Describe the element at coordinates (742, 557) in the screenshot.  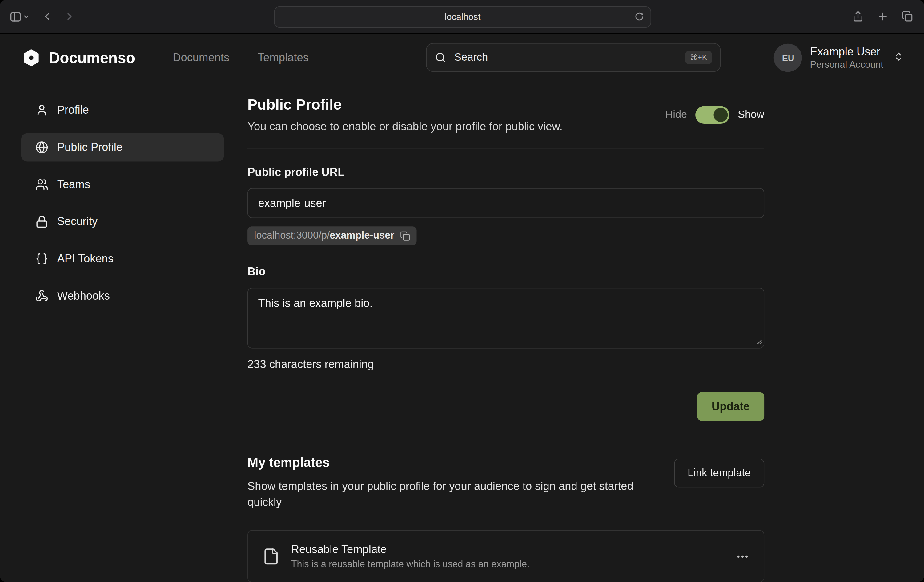
I see `template-actions-button` at that location.